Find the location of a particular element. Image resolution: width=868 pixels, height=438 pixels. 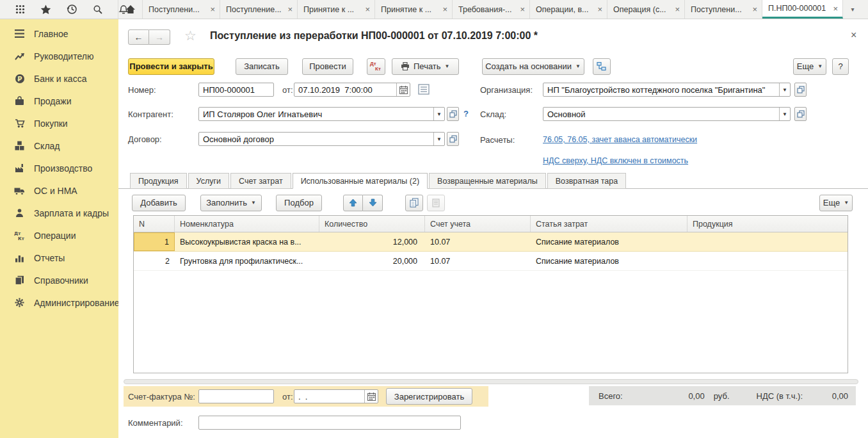

move-row-down-button is located at coordinates (373, 203).